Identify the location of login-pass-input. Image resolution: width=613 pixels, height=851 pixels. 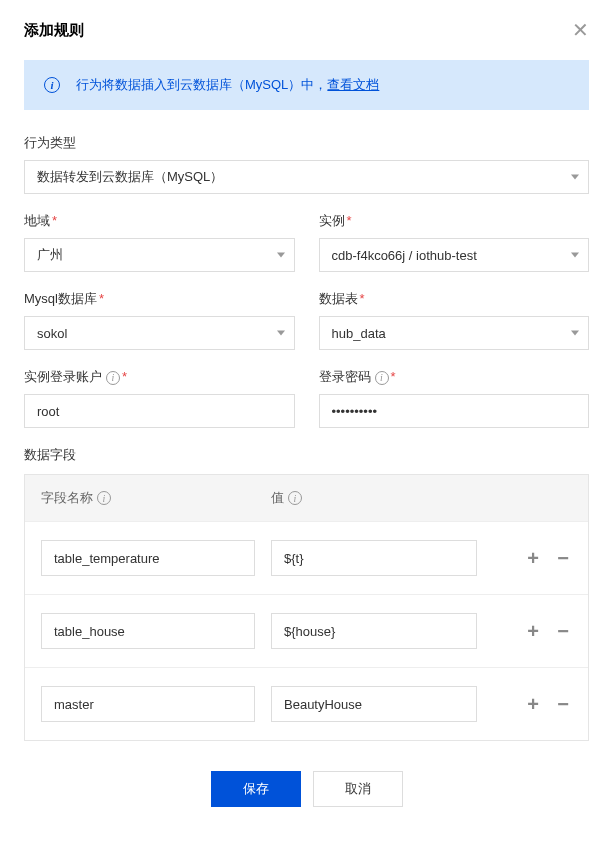
(454, 411).